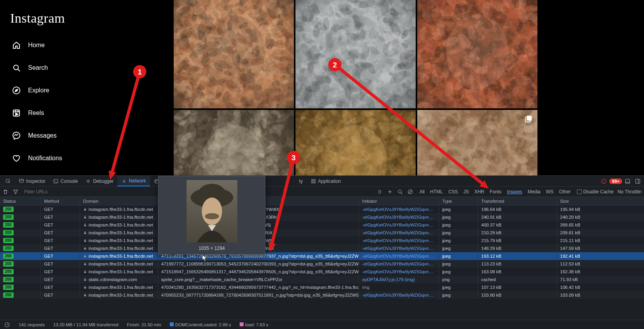  Describe the element at coordinates (496, 192) in the screenshot. I see `filter-fonts: Fonts` at that location.